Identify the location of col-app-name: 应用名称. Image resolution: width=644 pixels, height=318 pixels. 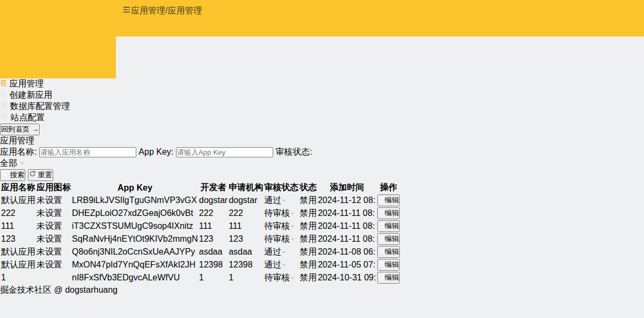
(18, 188).